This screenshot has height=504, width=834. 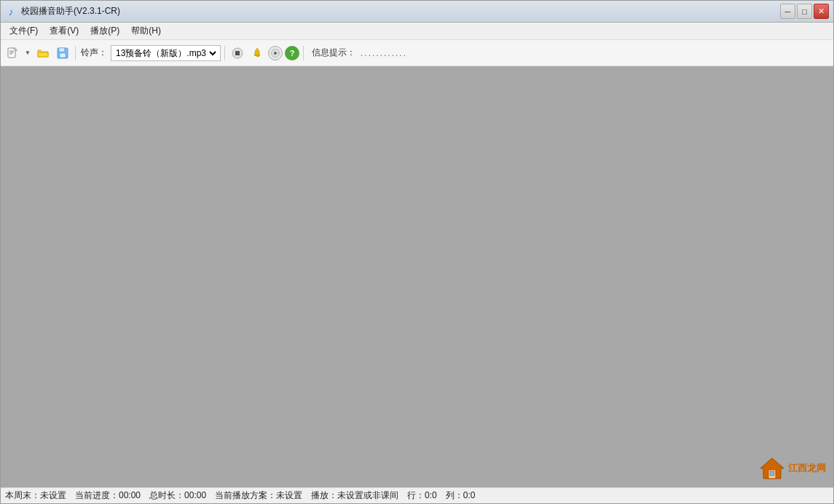 I want to click on status-week: 本周末：未设置, so click(x=36, y=495).